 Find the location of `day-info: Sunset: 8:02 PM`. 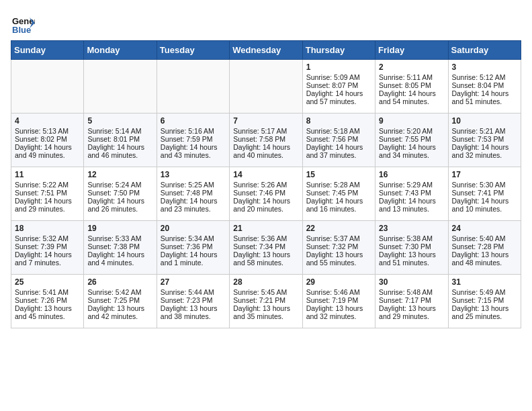

day-info: Sunset: 8:02 PM is located at coordinates (47, 139).